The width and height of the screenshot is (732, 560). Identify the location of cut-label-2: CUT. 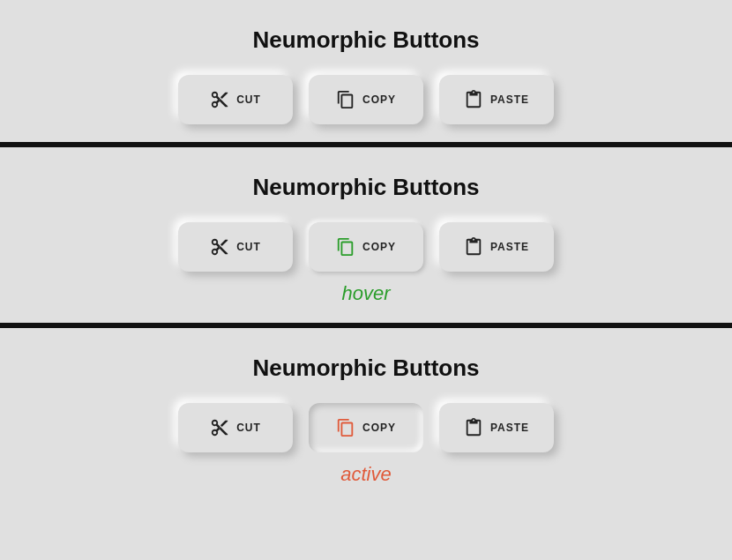
(249, 247).